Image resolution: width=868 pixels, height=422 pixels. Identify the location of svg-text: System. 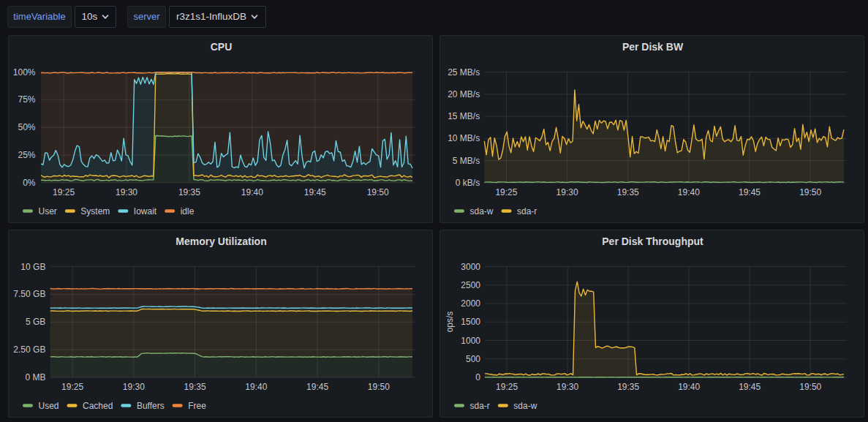
(95, 211).